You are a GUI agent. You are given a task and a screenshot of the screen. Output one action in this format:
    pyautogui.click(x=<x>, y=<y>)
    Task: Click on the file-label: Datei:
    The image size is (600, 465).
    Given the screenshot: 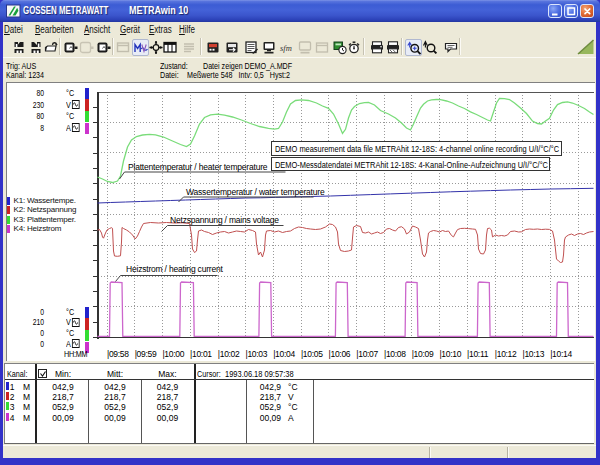 What is the action you would take?
    pyautogui.click(x=170, y=74)
    